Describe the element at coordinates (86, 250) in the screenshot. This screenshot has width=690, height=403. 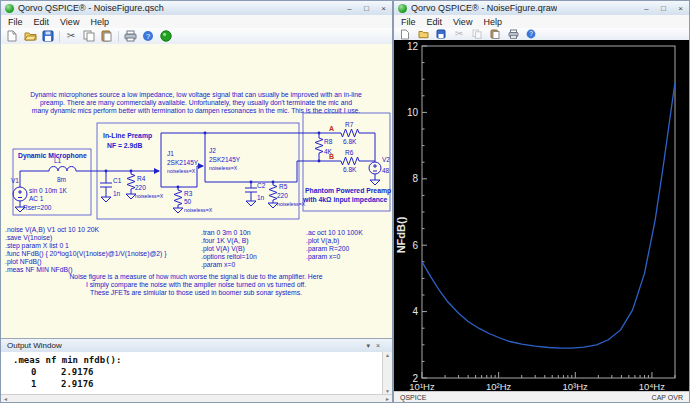
I see `spice-directives-noise: .noise V(A,B) V1 oct 10 10 20K .save V(1…` at that location.